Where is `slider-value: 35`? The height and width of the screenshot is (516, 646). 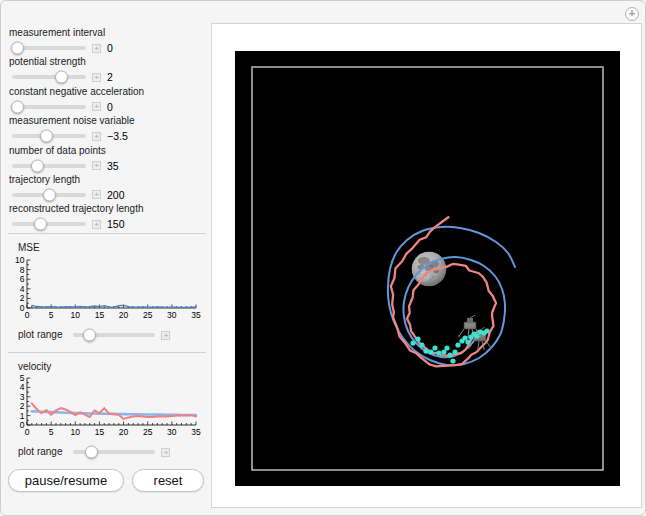 slider-value: 35 is located at coordinates (113, 166).